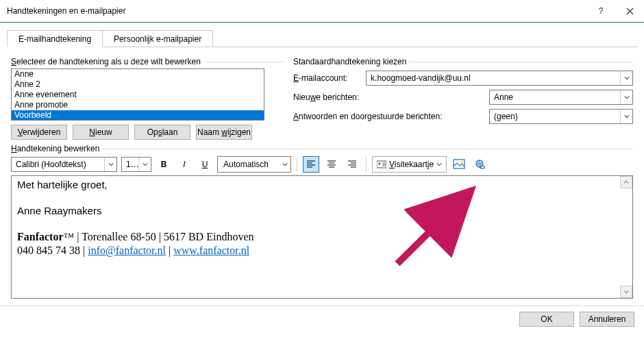  Describe the element at coordinates (382, 164) in the screenshot. I see `business-card-icon` at that location.